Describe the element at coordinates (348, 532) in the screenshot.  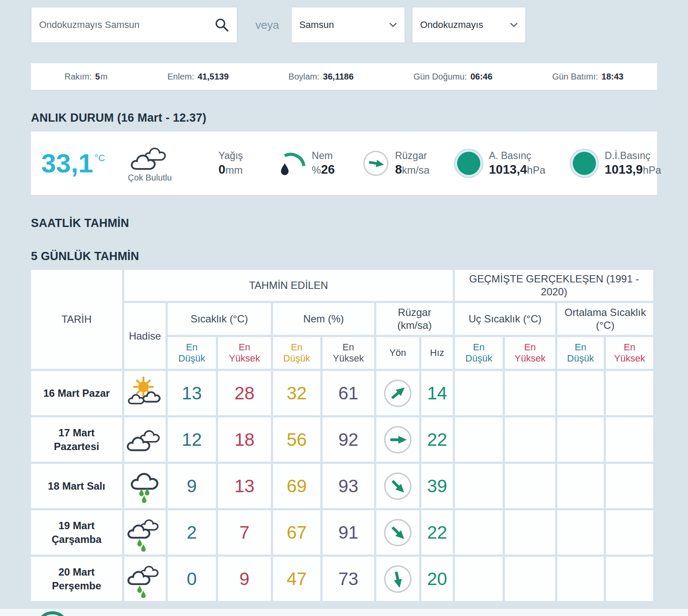
I see `hum-max-cell: 91` at that location.